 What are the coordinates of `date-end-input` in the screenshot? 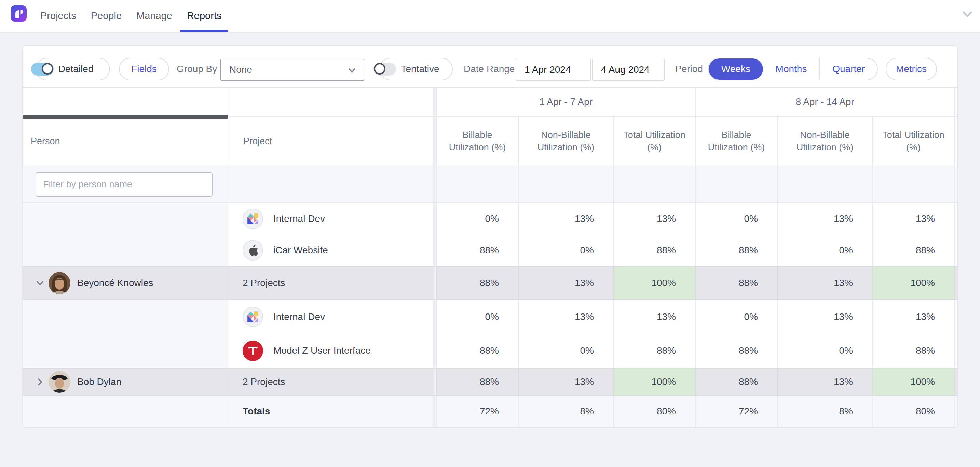 It's located at (628, 70).